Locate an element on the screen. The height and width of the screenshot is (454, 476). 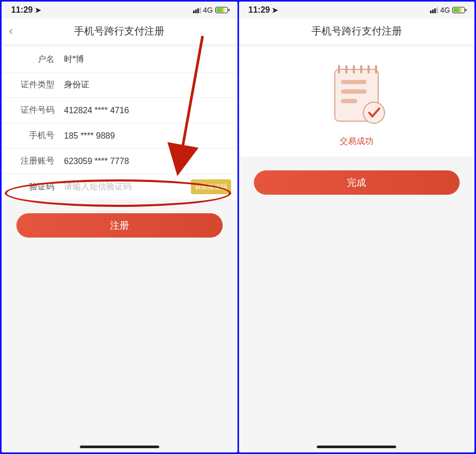
success-panel: 交易成功 is located at coordinates (357, 102).